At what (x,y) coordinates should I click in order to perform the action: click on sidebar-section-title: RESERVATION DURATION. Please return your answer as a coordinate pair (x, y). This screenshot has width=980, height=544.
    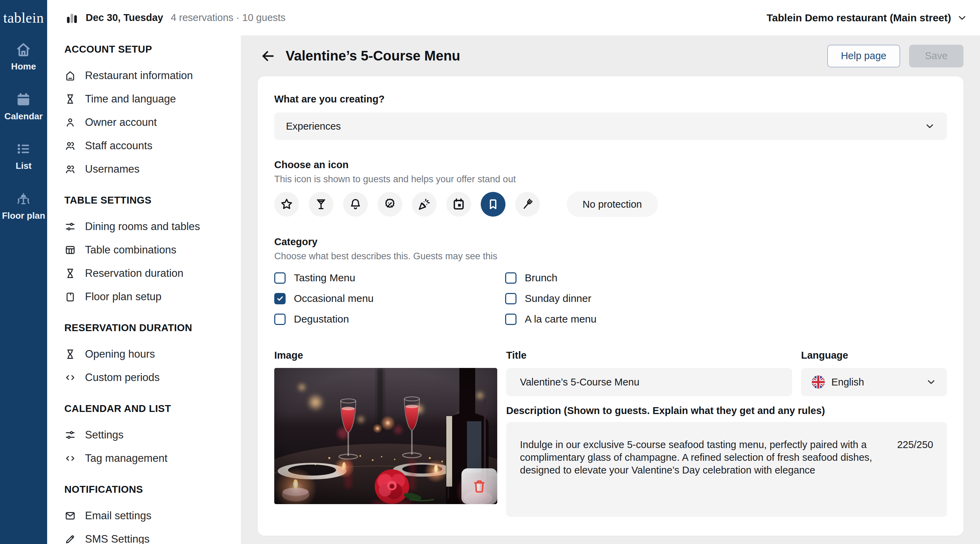
    Looking at the image, I should click on (153, 328).